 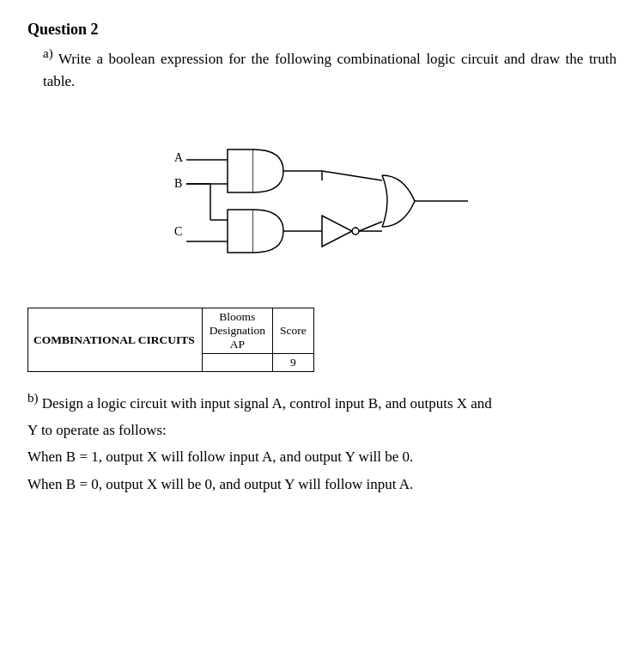 What do you see at coordinates (115, 340) in the screenshot?
I see `table-subject-cell: COMBINATIONAL CIRCUITS` at bounding box center [115, 340].